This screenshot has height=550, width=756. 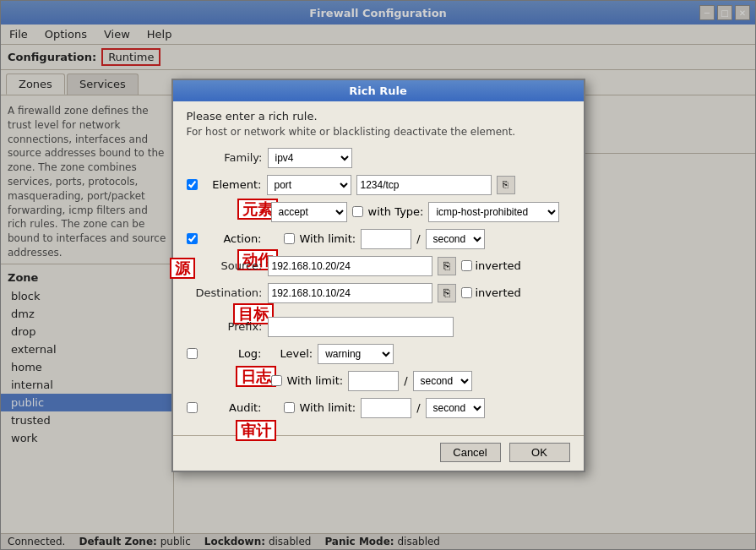 I want to click on dialog-title: Rich Rule, so click(x=378, y=91).